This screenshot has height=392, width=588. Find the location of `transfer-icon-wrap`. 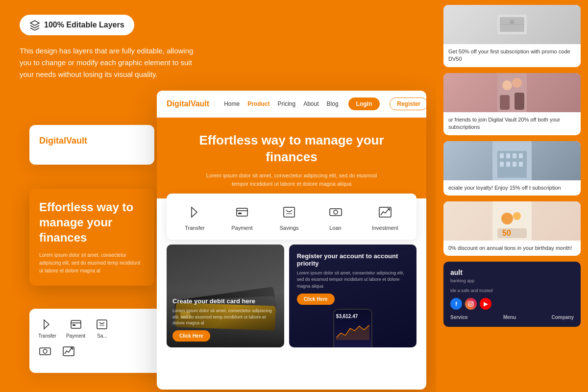

transfer-icon-wrap is located at coordinates (195, 212).